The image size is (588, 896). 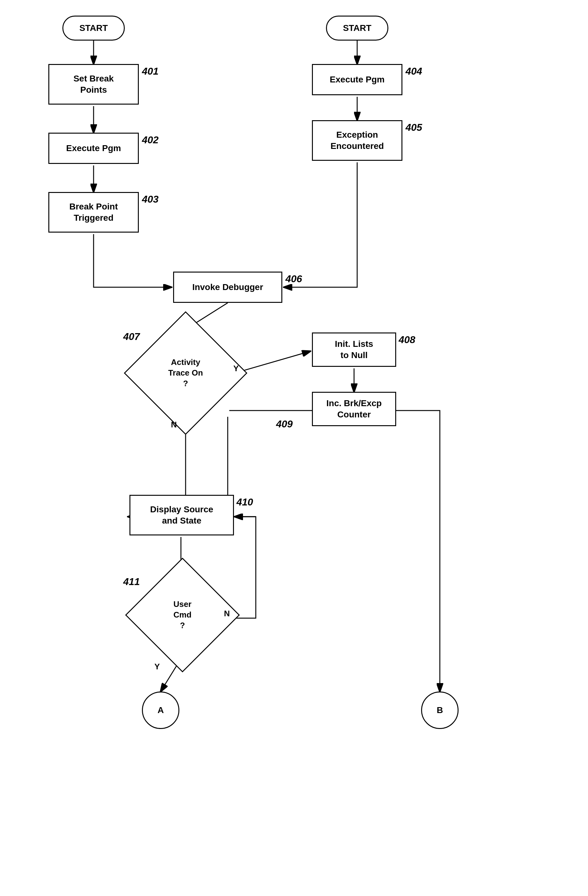 What do you see at coordinates (132, 582) in the screenshot?
I see `n411-number: 411` at bounding box center [132, 582].